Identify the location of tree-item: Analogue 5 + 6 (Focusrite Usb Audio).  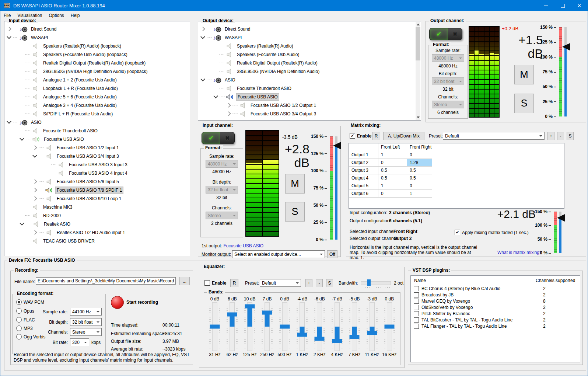
(97, 97).